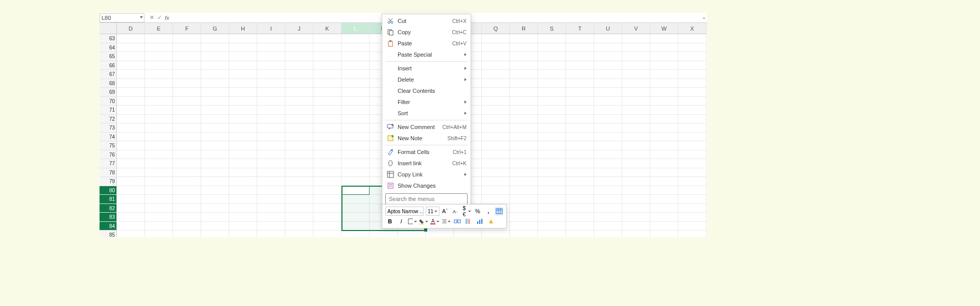 The height and width of the screenshot is (306, 980). I want to click on col-header: W, so click(665, 29).